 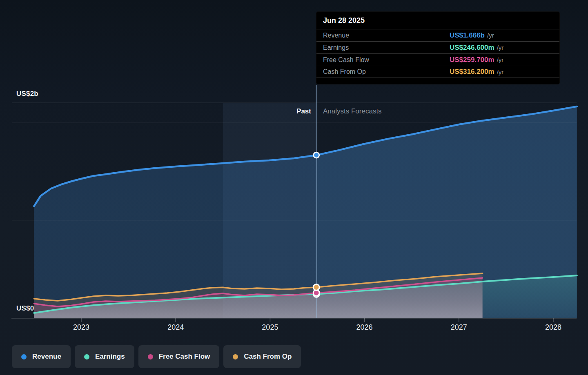 I want to click on tooltip-row-value: US$316.200m, so click(x=472, y=72).